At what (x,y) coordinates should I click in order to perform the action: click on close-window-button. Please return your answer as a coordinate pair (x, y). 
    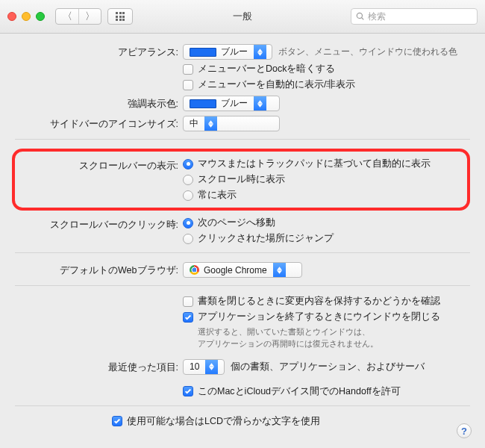
    Looking at the image, I should click on (12, 16).